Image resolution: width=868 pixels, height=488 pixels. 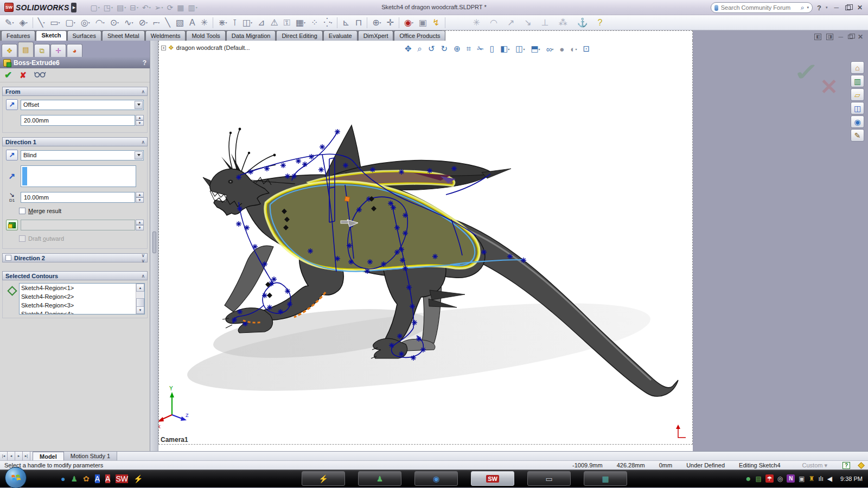 I want to click on from-section-header: From ∧, so click(x=75, y=91).